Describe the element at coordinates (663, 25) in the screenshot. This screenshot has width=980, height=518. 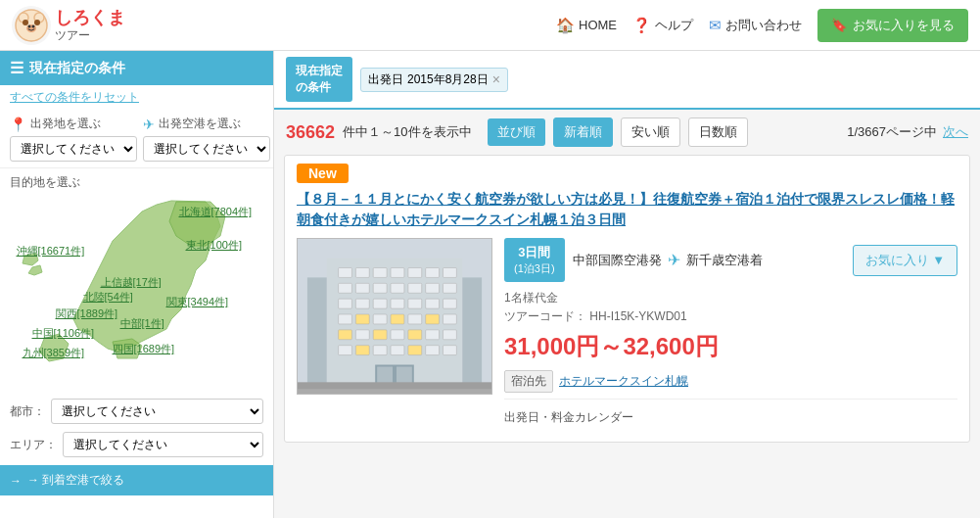
I see `help-nav-item: ❓ ヘルプ` at that location.